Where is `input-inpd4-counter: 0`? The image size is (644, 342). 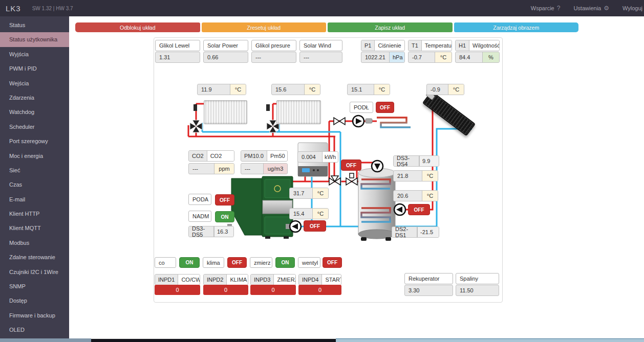 input-inpd4-counter: 0 is located at coordinates (320, 290).